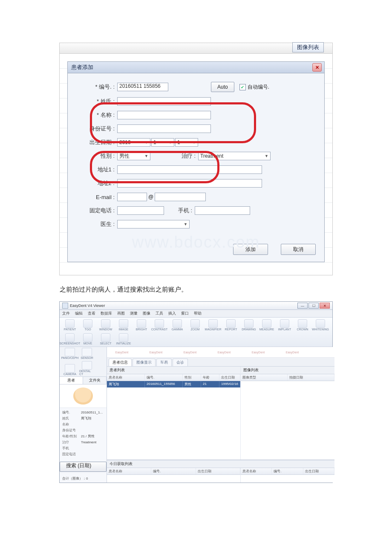  What do you see at coordinates (303, 325) in the screenshot?
I see `toolbtn-crown: CROWN` at bounding box center [303, 325].